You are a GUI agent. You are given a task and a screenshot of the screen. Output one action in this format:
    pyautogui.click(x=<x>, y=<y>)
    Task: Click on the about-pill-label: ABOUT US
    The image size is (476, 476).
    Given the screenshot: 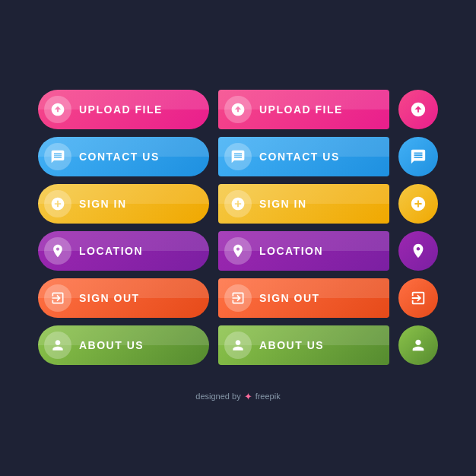 What is the action you would take?
    pyautogui.click(x=111, y=345)
    